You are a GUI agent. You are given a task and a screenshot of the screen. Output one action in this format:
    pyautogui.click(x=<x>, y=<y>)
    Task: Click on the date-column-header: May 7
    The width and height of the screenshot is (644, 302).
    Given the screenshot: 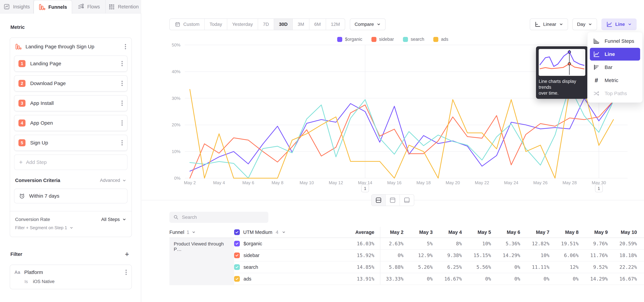 What is the action you would take?
    pyautogui.click(x=540, y=232)
    